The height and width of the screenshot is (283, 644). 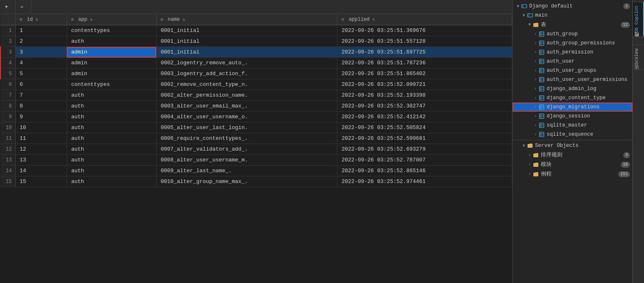 What do you see at coordinates (8, 7) in the screenshot?
I see `where-section: ▼` at bounding box center [8, 7].